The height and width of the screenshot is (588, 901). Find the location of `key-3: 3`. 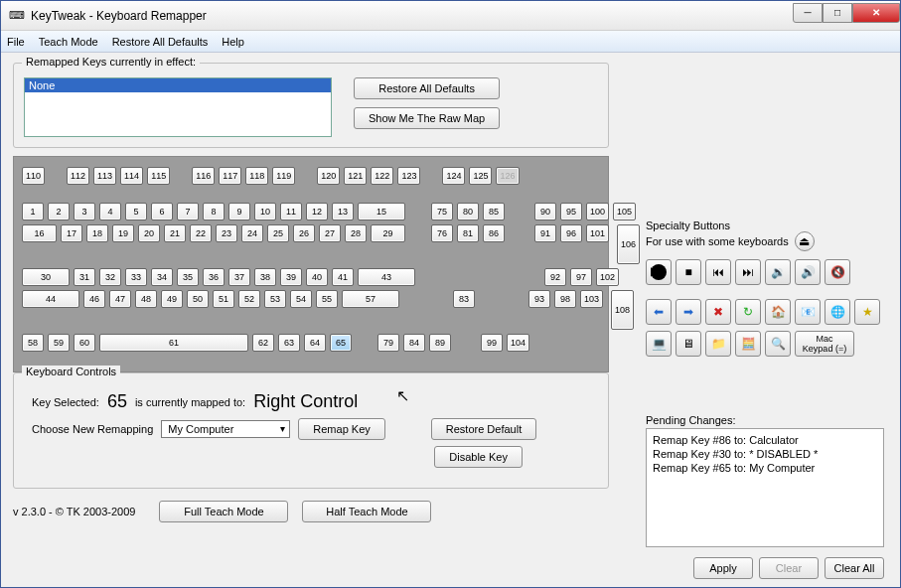

key-3: 3 is located at coordinates (84, 212).